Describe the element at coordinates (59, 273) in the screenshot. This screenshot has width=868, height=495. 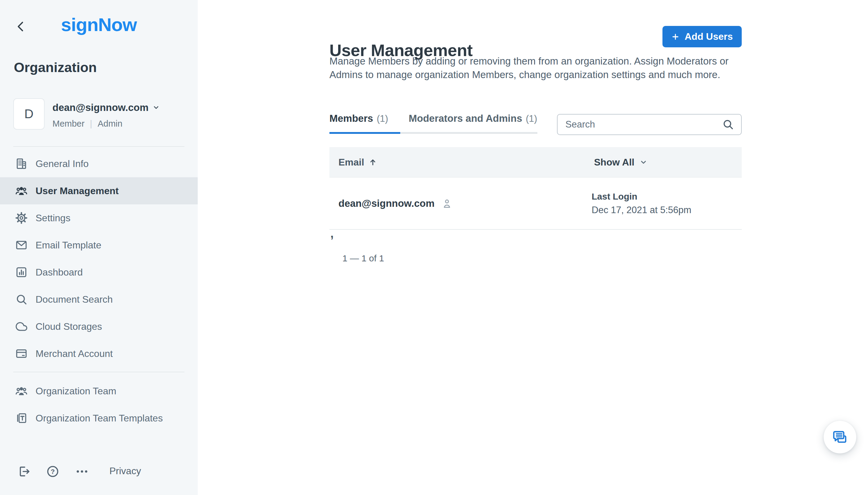
I see `sidebar-item-label: Dashboard` at that location.